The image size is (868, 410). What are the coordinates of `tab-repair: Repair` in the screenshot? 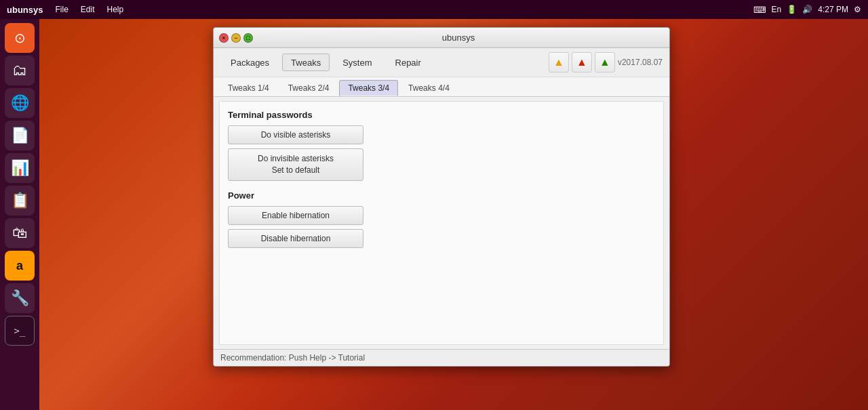 It's located at (408, 62).